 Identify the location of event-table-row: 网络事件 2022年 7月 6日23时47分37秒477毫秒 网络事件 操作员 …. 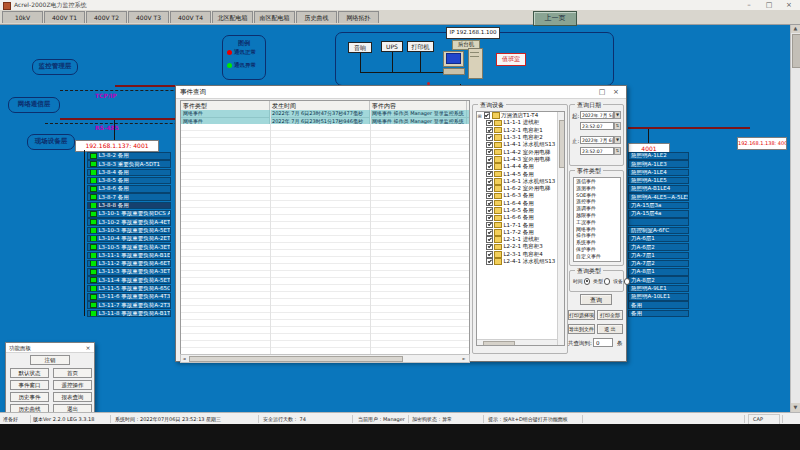
(325, 114).